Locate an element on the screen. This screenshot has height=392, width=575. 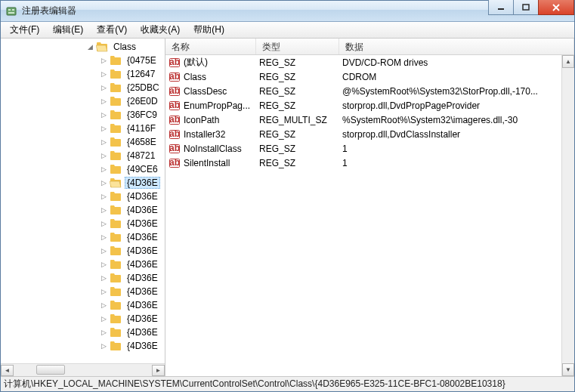
scroll-right-button: ► is located at coordinates (159, 370).